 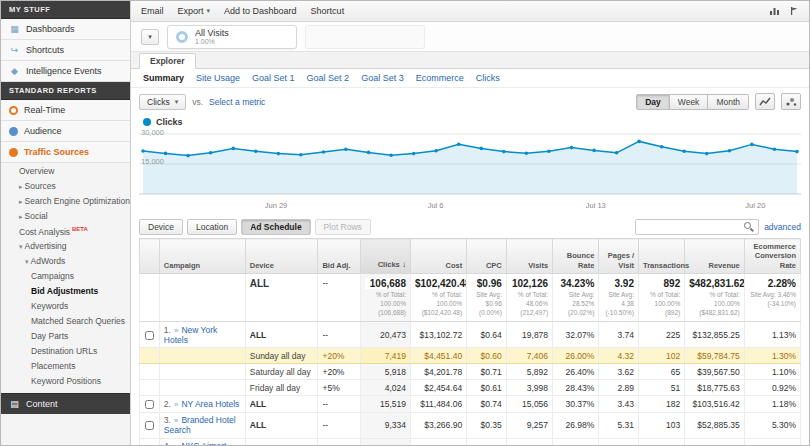 What do you see at coordinates (176, 330) in the screenshot?
I see `campaign-icon: »` at bounding box center [176, 330].